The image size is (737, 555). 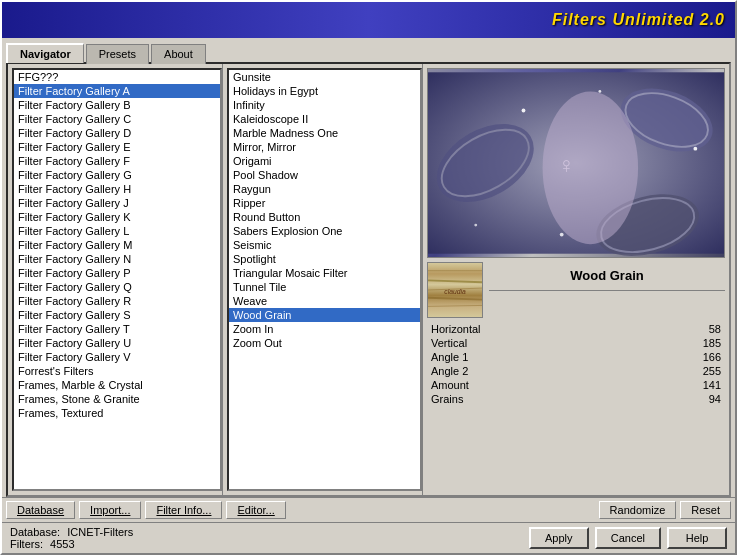 What do you see at coordinates (697, 538) in the screenshot?
I see `help-button: Help` at bounding box center [697, 538].